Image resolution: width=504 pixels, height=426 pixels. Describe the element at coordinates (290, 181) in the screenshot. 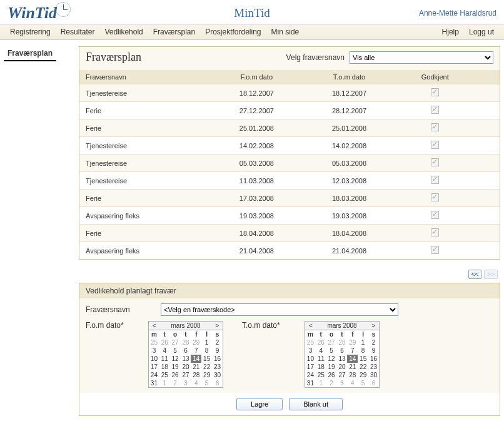

I see `table-row: Tjenestereise11.03.200812.03.2008` at that location.